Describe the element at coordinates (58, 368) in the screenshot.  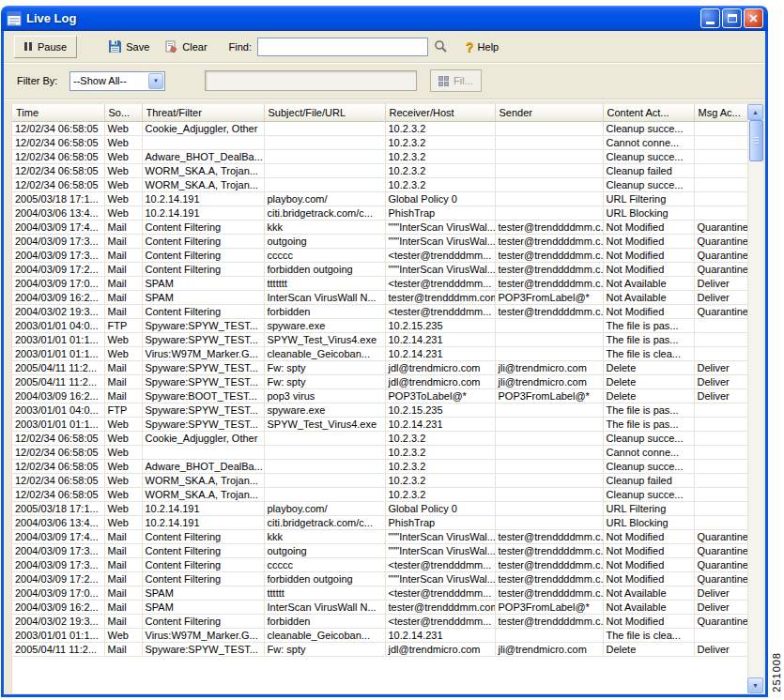
I see `log-cell: 2005/04/11 11:2...` at that location.